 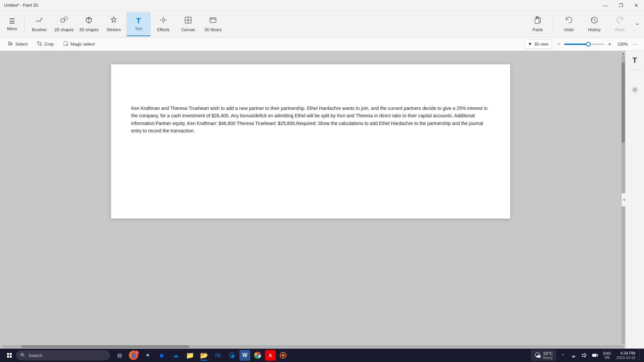 I want to click on menu-icon: ☰, so click(x=12, y=21).